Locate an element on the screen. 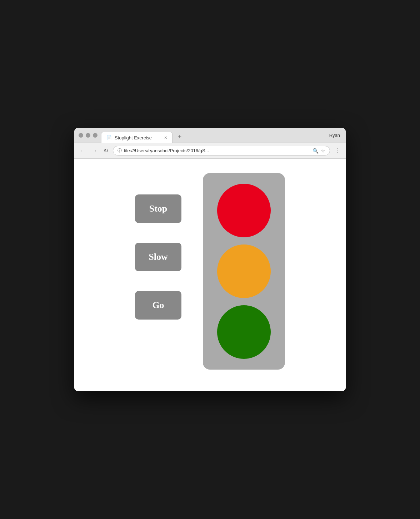 Image resolution: width=420 pixels, height=519 pixels. address-bar: ⓘ file:///Users/ryansobol/Projects/2016/… is located at coordinates (221, 151).